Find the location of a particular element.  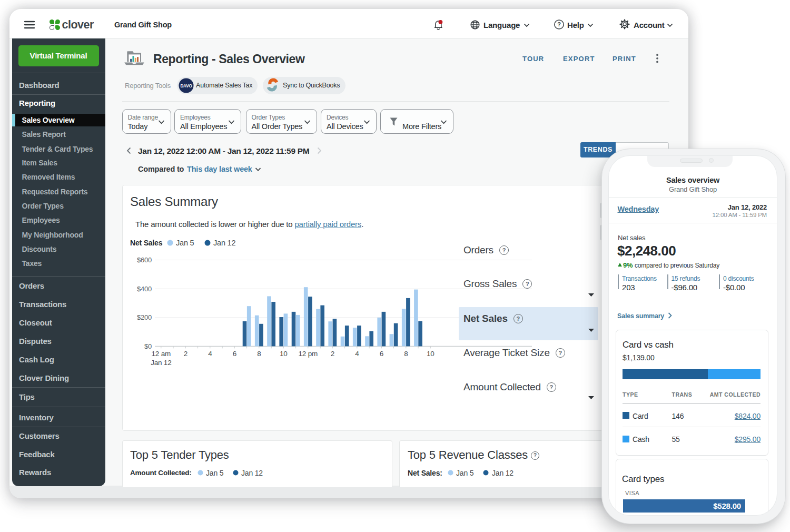

svg-text: 12 am is located at coordinates (161, 354).